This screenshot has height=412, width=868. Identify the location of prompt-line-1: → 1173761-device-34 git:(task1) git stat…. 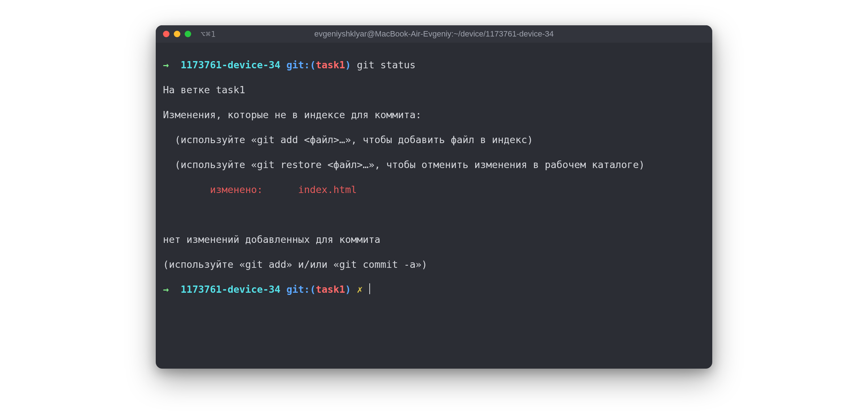
(434, 65).